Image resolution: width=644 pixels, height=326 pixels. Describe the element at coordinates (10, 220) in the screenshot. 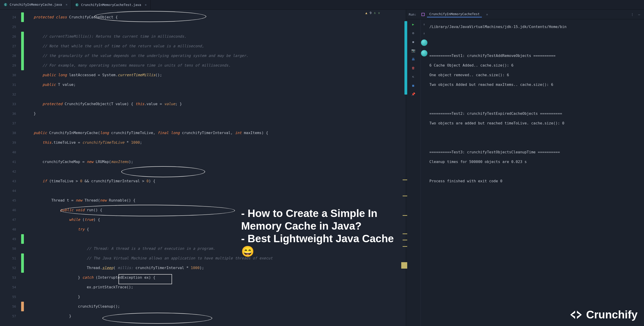

I see `line-number: 47` at that location.